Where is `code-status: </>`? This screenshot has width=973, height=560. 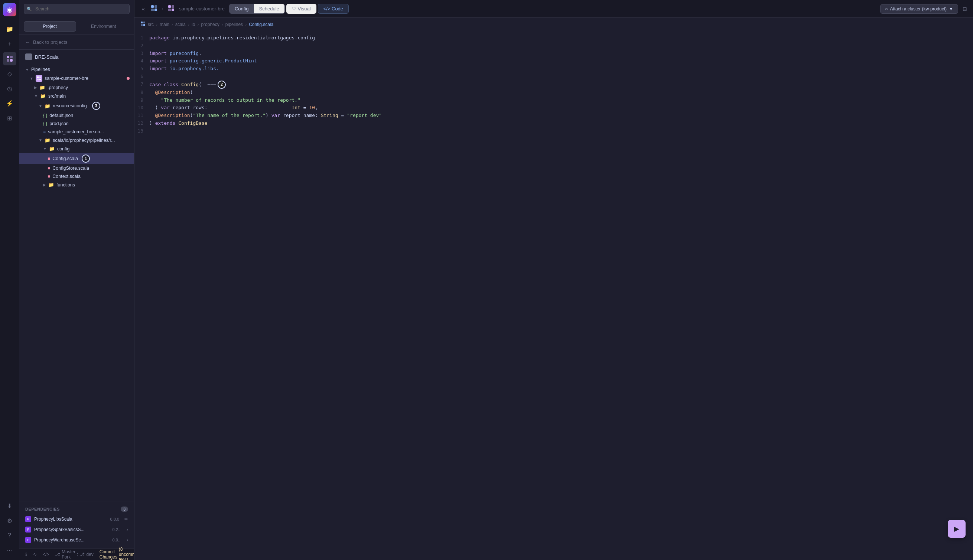 code-status: </> is located at coordinates (46, 555).